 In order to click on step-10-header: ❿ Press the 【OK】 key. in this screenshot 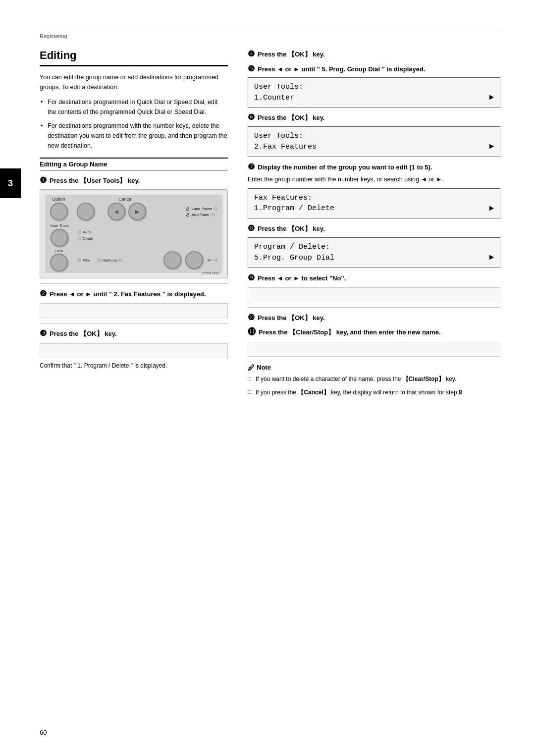, I will do `click(374, 318)`.